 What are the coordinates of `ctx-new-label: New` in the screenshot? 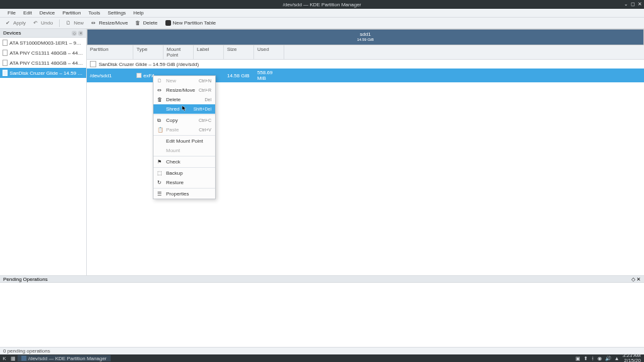 It's located at (181, 80).